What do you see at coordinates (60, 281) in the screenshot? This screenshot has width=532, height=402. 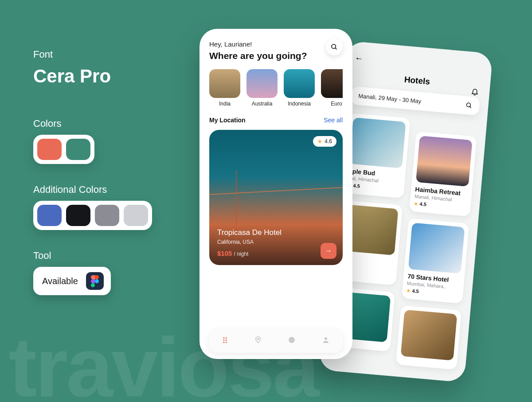 I see `tool-value: Available` at bounding box center [60, 281].